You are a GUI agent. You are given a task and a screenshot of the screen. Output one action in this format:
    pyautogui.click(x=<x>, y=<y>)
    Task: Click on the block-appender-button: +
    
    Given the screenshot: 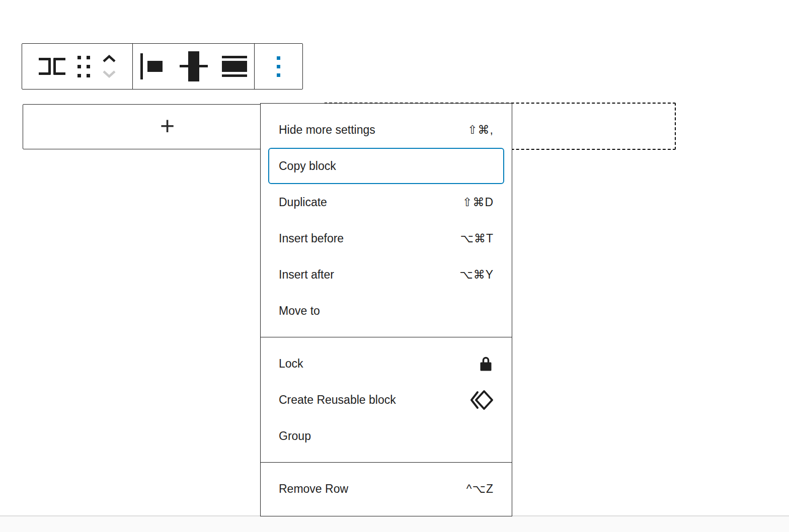 What is the action you would take?
    pyautogui.click(x=167, y=126)
    